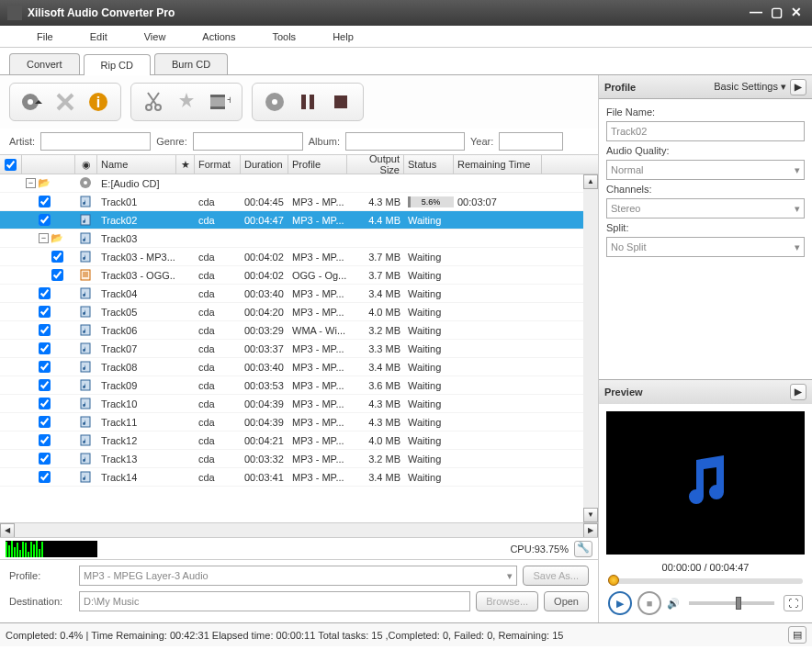  Describe the element at coordinates (137, 164) in the screenshot. I see `col-name: Name` at that location.